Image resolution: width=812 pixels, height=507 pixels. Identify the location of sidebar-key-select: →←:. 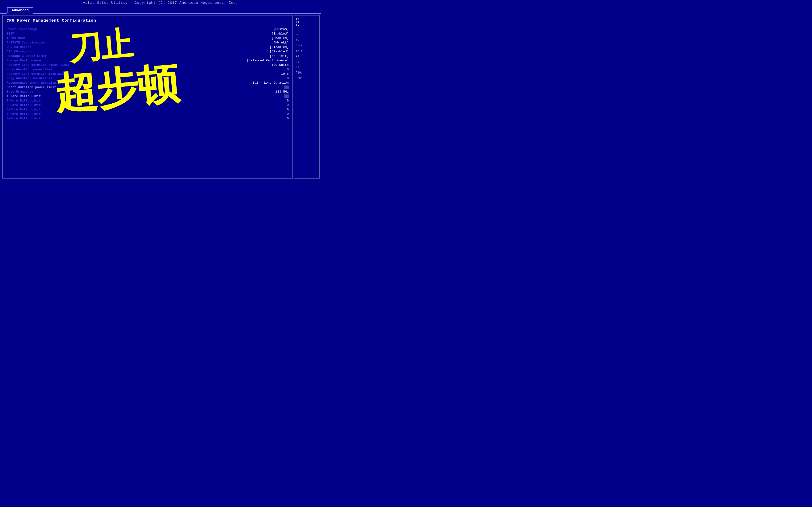
(307, 35).